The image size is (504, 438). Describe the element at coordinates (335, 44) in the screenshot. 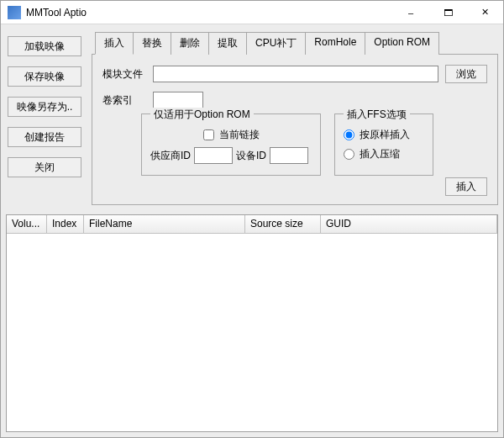

I see `tab-romhole: RomHole` at that location.